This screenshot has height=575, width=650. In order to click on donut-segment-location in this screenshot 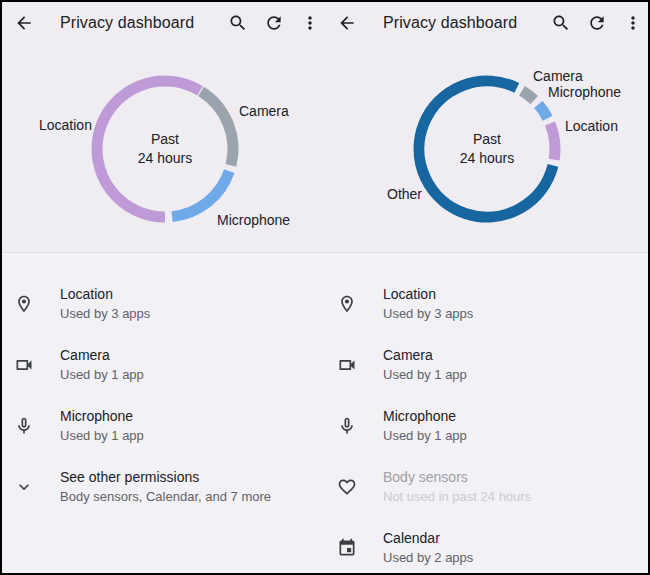, I will do `click(552, 142)`.